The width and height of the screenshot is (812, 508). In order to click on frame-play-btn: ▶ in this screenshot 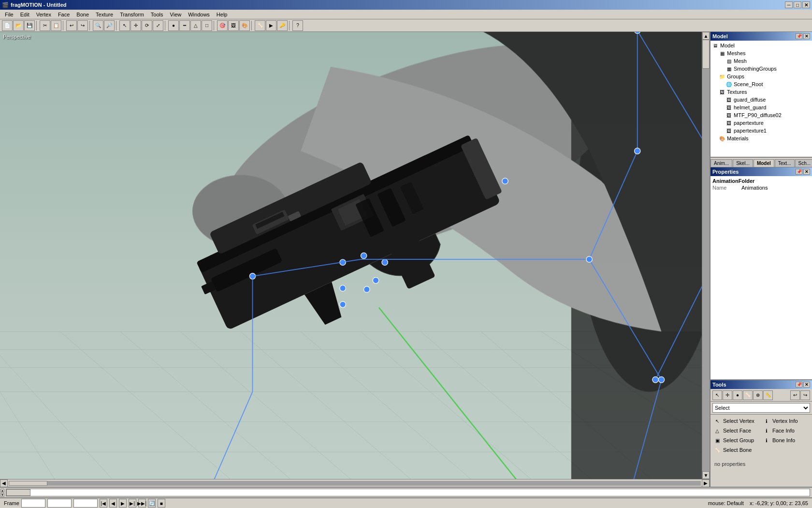, I will do `click(123, 503)`.